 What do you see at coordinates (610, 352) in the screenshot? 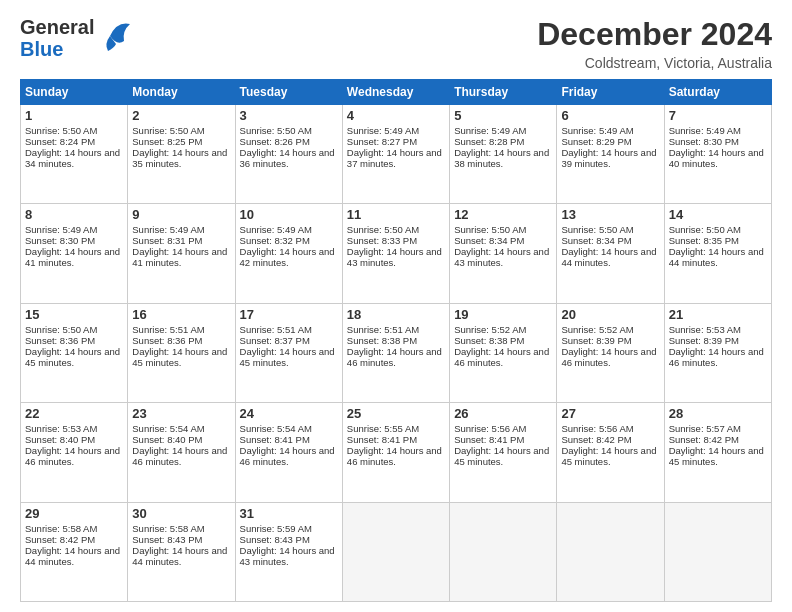
I see `calendar-cell: 20Sunrise: 5:52 AMSunset: 8:39 PMDayligh…` at bounding box center [610, 352].